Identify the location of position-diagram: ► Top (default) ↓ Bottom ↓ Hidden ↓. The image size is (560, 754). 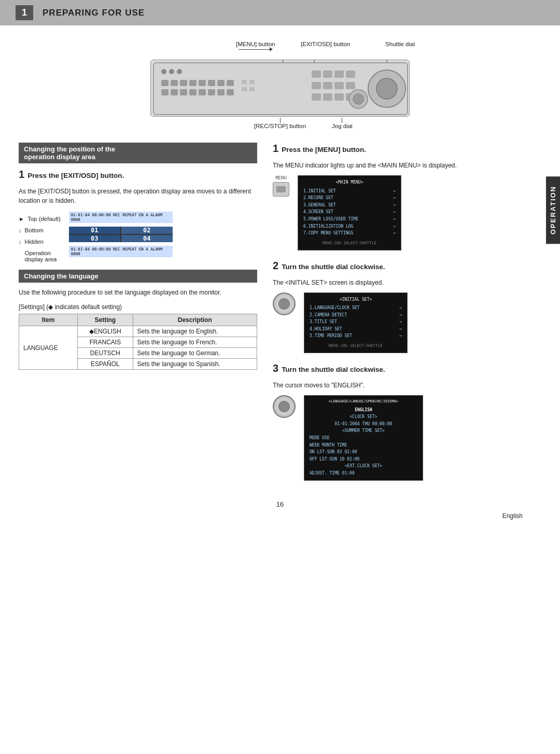
(138, 237).